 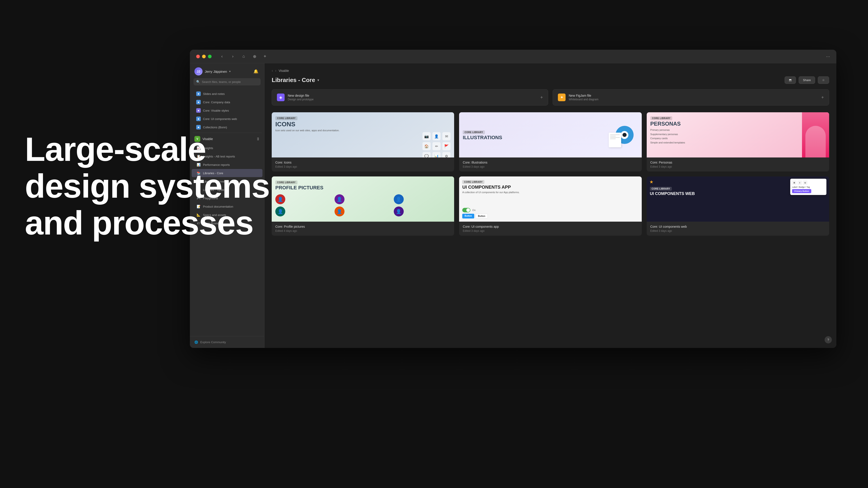 I want to click on icons-card-title: Core: Icons, so click(x=363, y=162).